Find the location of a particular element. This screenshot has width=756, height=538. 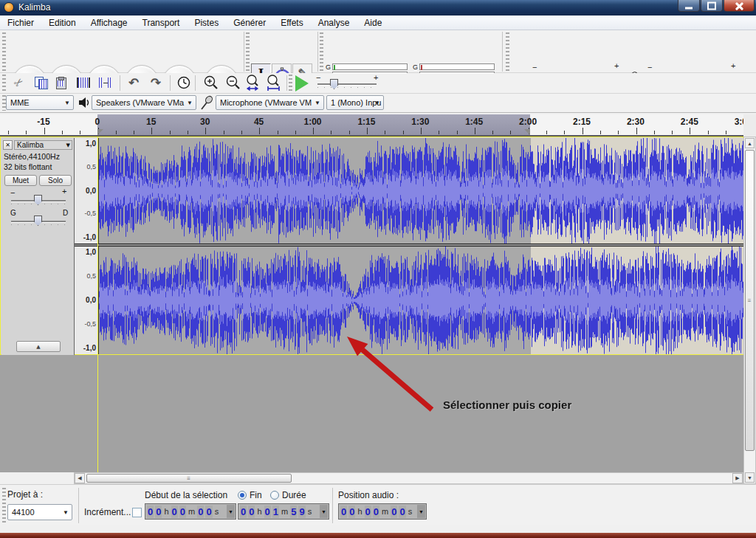

sync-lock-button is located at coordinates (184, 83).